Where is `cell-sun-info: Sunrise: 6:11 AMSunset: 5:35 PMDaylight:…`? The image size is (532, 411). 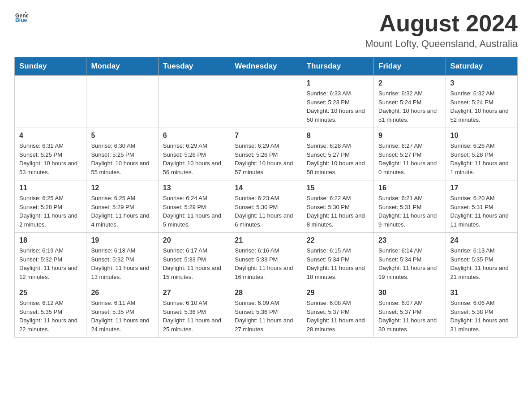 cell-sun-info: Sunrise: 6:11 AMSunset: 5:35 PMDaylight:… is located at coordinates (122, 316).